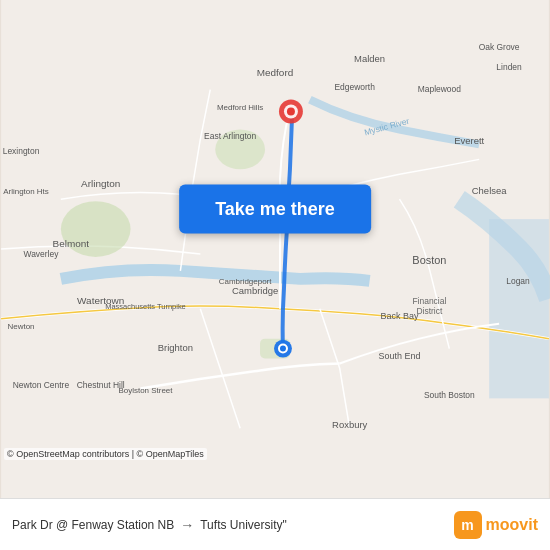 The width and height of the screenshot is (550, 550). Describe the element at coordinates (72, 244) in the screenshot. I see `svg-text: Belmont` at that location.